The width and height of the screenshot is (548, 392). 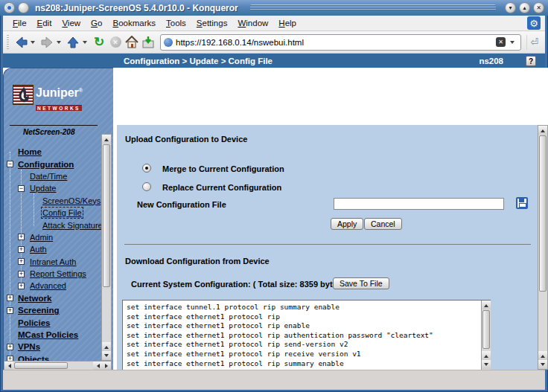 I want to click on close-button: ✕, so click(x=539, y=7).